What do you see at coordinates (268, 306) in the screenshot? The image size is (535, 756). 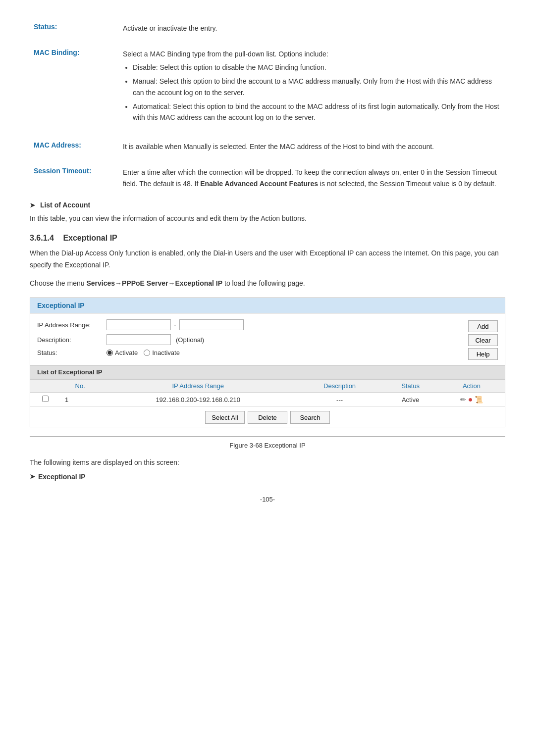 I see `exc-ip-box-header: Exceptional IP` at bounding box center [268, 306].